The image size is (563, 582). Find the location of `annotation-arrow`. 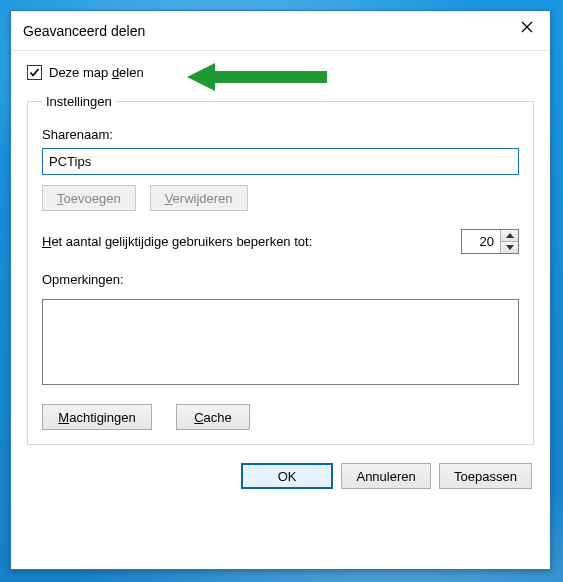

annotation-arrow is located at coordinates (257, 77).